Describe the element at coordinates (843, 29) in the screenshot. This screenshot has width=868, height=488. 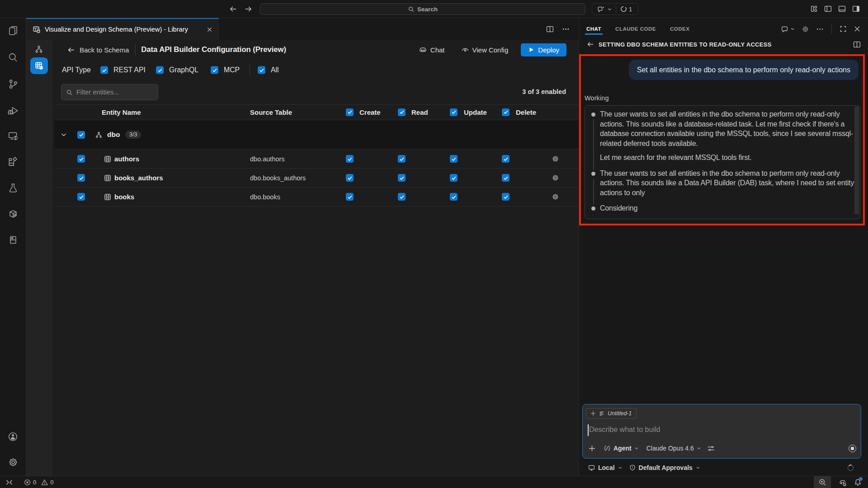
I see `maximize-panel-icon` at that location.